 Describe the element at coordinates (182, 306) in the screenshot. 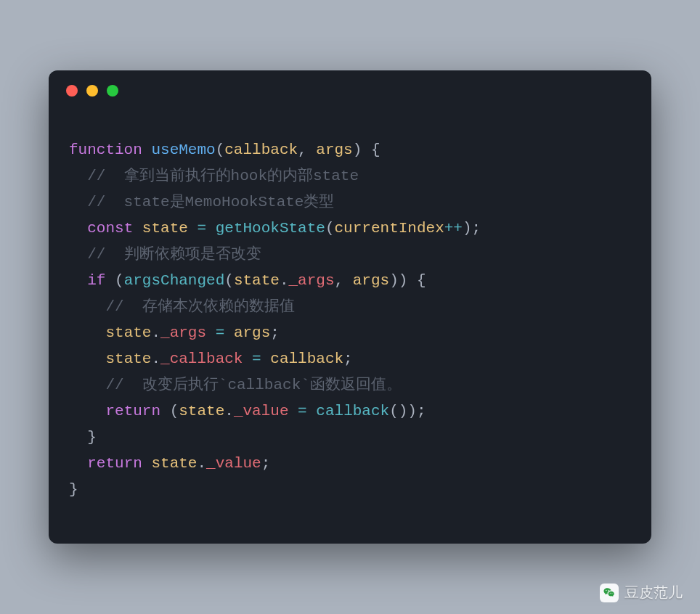

I see `comment: // 存储本次依赖的数据值` at that location.